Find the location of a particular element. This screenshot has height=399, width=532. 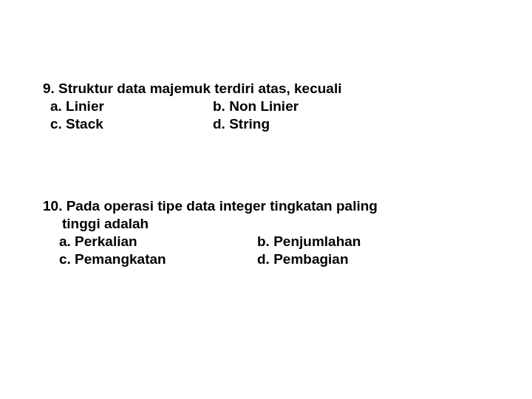

question-9-options-row-1: a. Linier b. Non Linier is located at coordinates (287, 106).